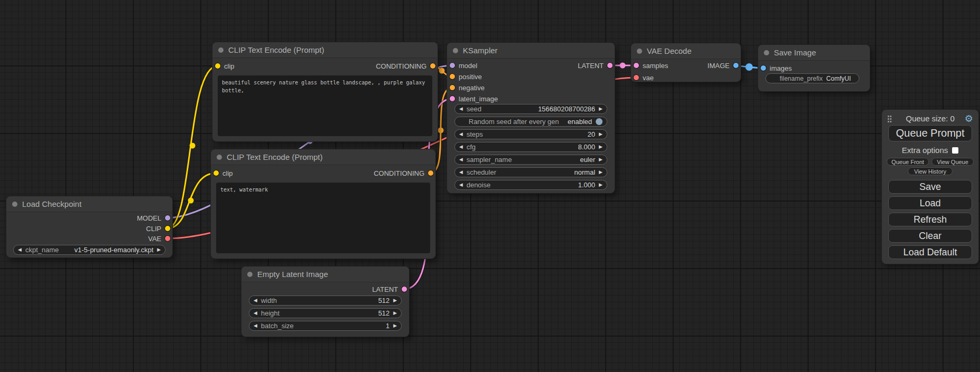  I want to click on node-title: Save Image, so click(795, 53).